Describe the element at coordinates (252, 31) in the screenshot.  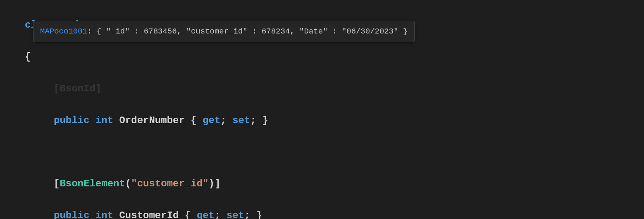
I see `tooltip-content: { "_id" : 6783456, "customer_id" : 67823…` at that location.